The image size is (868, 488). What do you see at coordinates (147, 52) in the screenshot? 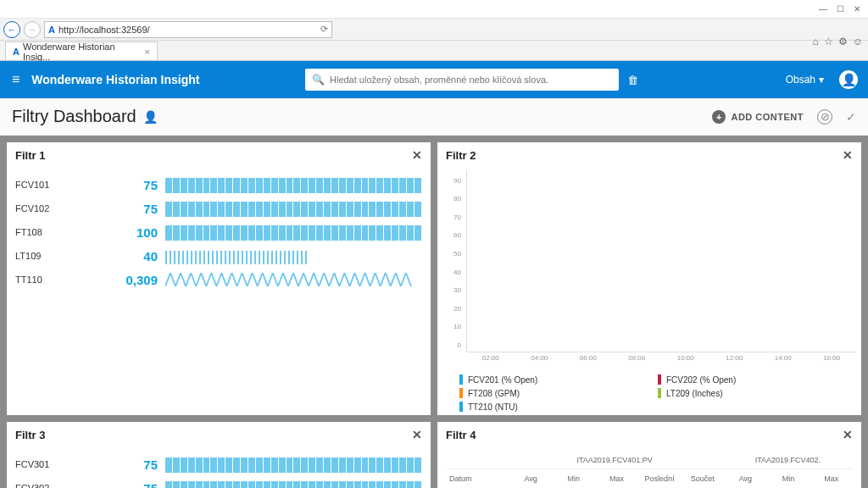
I see `tab-close-icon: ×` at bounding box center [147, 52].